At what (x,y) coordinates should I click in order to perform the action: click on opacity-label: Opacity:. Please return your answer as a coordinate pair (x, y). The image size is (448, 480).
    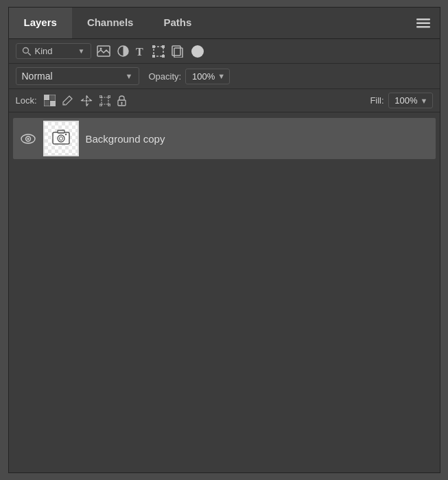
    Looking at the image, I should click on (165, 77).